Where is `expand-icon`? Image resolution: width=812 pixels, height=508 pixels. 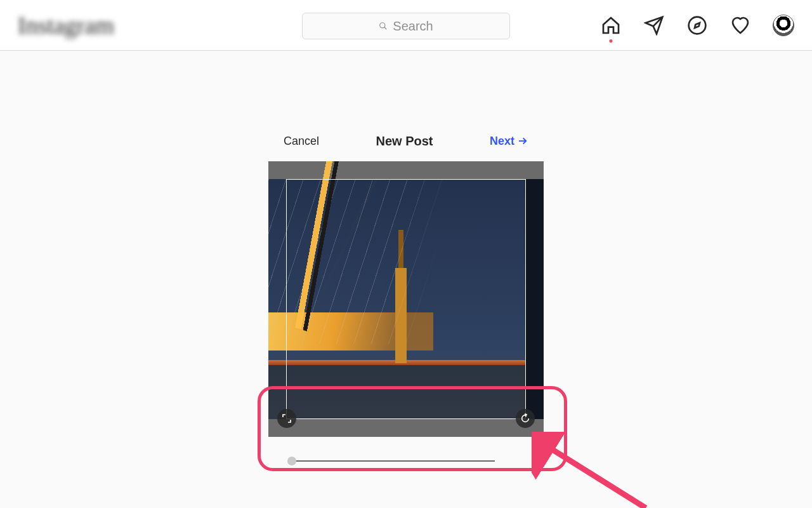
expand-icon is located at coordinates (287, 418).